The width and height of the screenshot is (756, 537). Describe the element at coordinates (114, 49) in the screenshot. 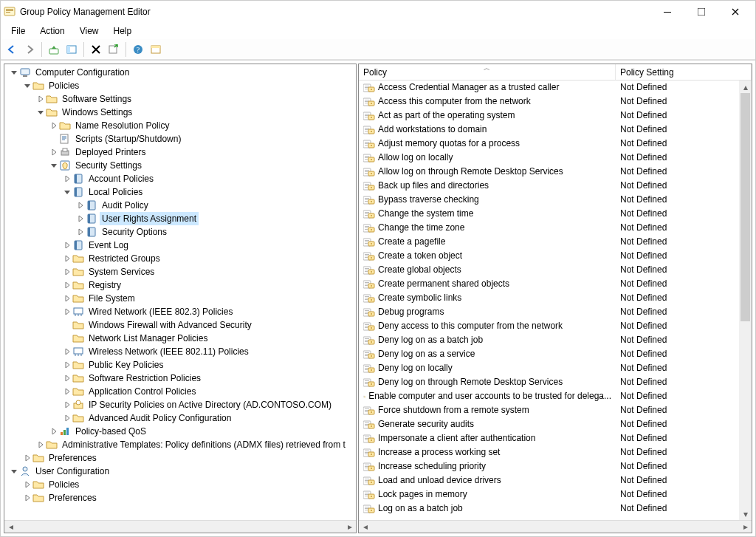

I see `toolbar-export-button` at that location.